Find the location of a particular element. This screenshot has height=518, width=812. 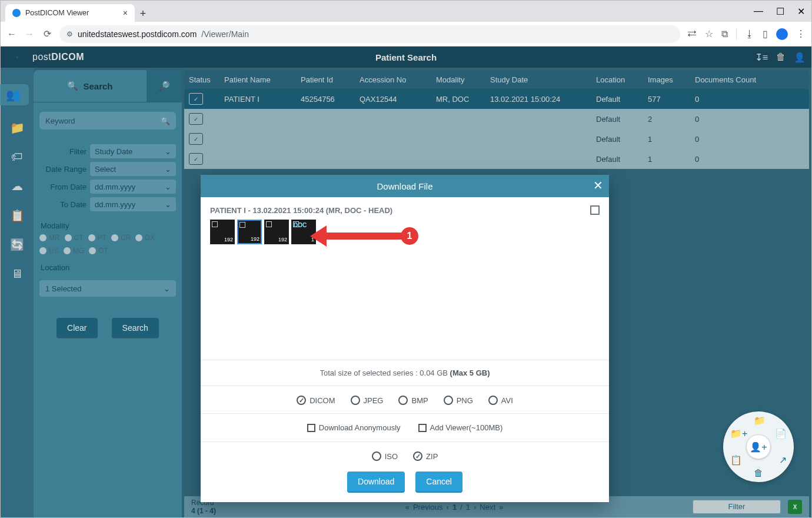

th-doc: Documents Count is located at coordinates (750, 80).